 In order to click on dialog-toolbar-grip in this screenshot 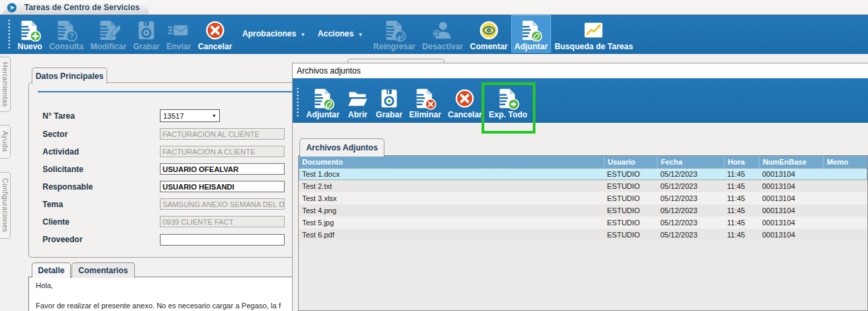, I will do `click(298, 103)`.